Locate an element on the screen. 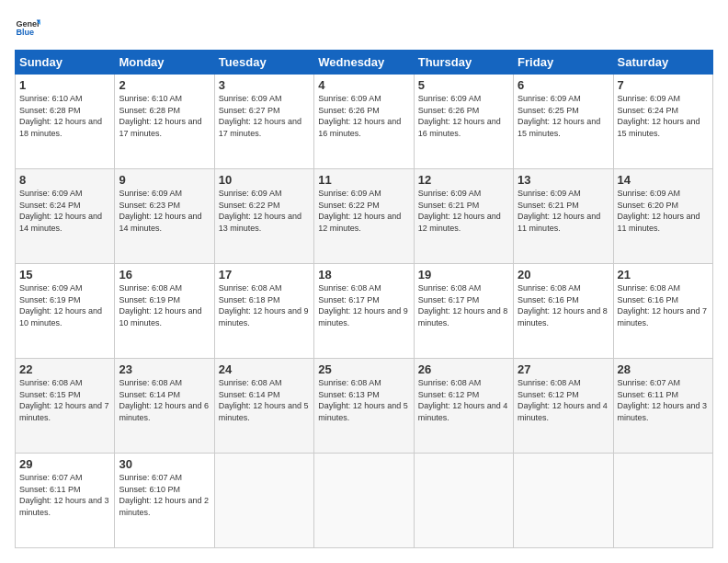  calendar-header-row: SundayMondayTuesdayWednesdayThursdayFrid… is located at coordinates (364, 63).